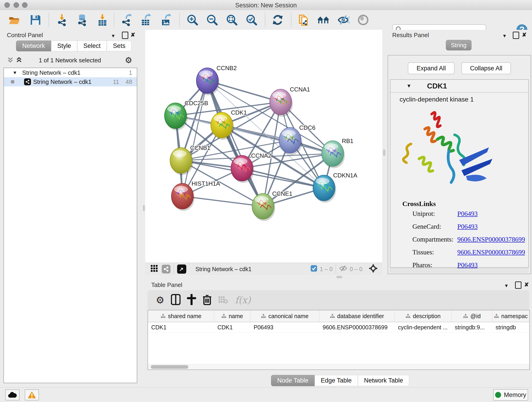  I want to click on crosslink-row: Uniprot:P06493, so click(470, 214).